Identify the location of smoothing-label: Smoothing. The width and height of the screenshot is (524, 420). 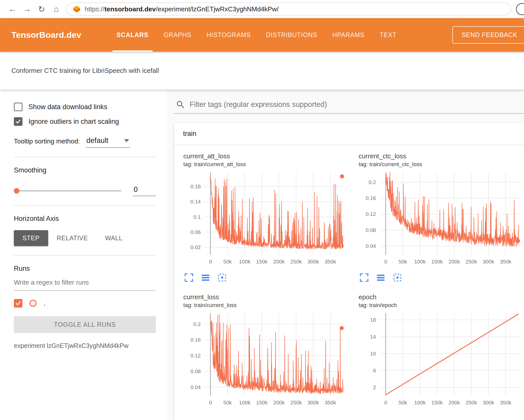
(85, 170).